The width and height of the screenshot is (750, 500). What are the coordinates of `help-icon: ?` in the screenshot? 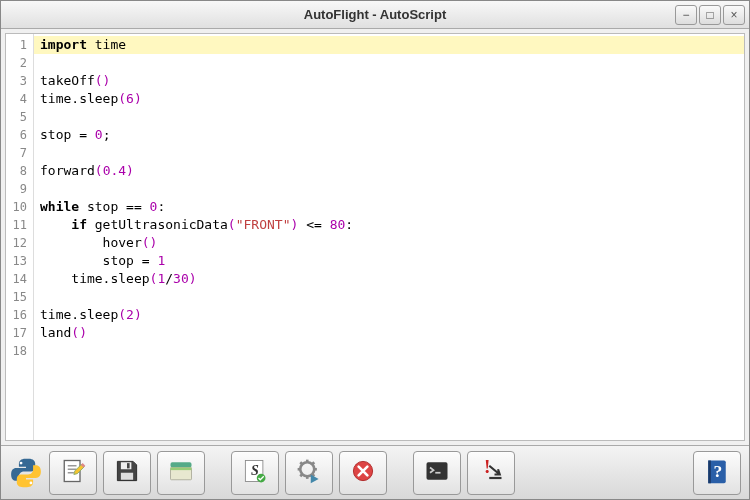 It's located at (717, 473).